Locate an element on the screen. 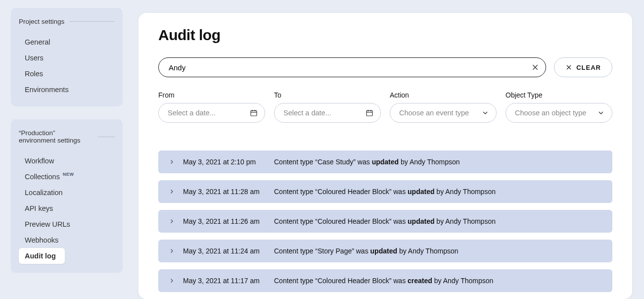 The width and height of the screenshot is (644, 299). search-input is located at coordinates (352, 67).